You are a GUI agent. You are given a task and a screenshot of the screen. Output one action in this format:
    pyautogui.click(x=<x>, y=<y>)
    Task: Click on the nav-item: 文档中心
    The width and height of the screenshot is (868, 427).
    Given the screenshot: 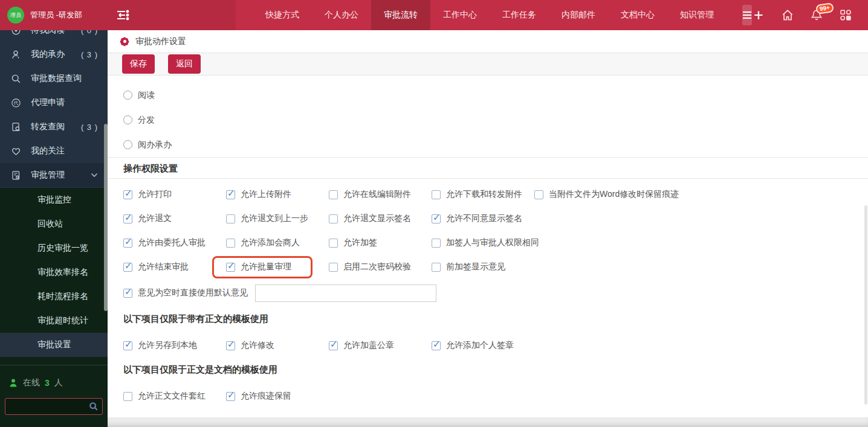 What is the action you would take?
    pyautogui.click(x=638, y=15)
    